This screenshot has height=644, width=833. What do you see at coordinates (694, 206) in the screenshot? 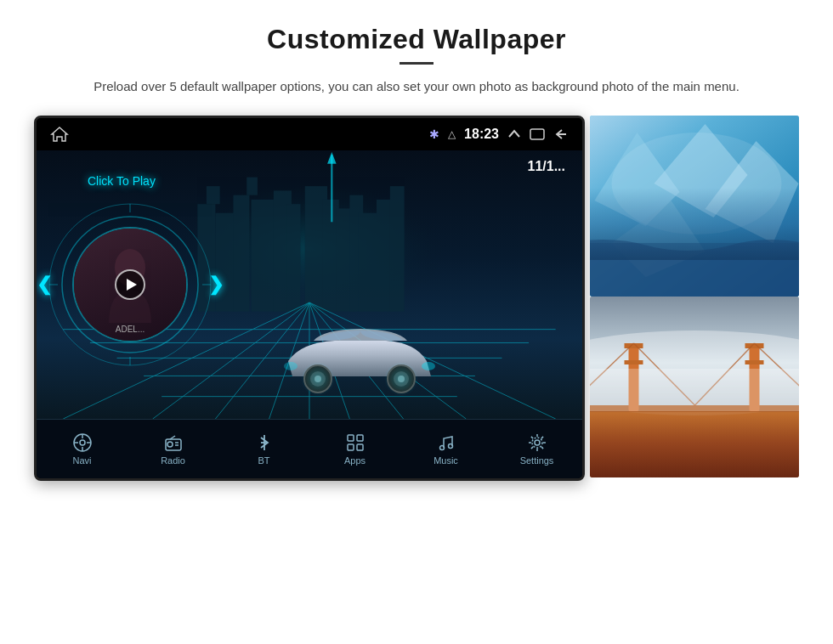
I see `thumbnail-ice` at bounding box center [694, 206].